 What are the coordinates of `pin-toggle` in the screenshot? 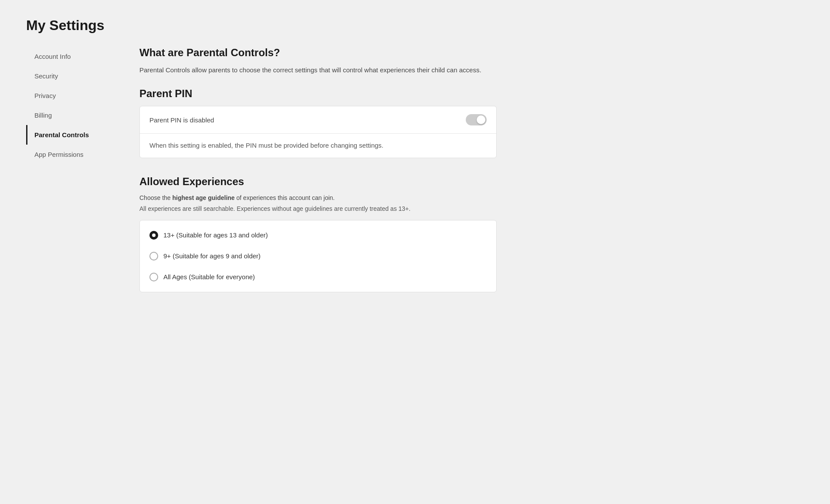 It's located at (476, 120).